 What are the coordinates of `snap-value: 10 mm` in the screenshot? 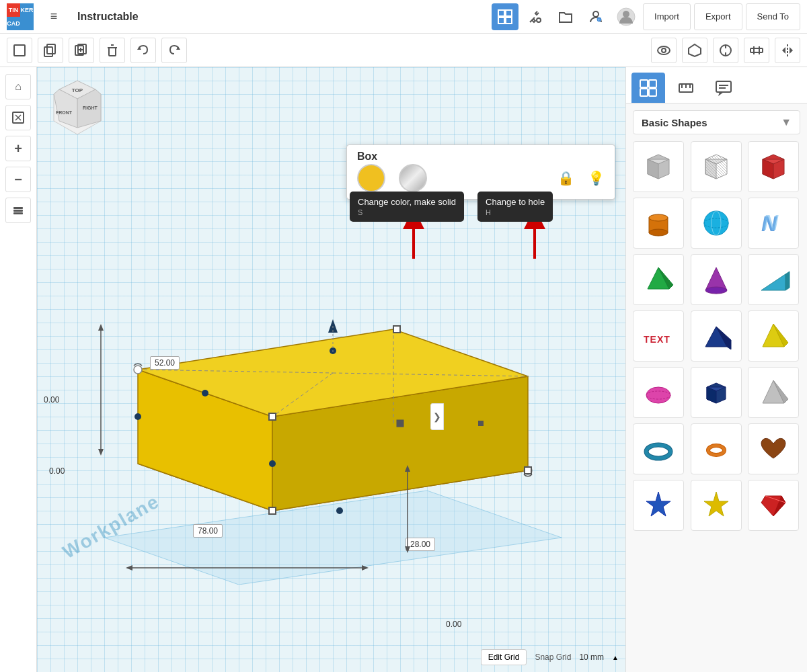 It's located at (592, 657).